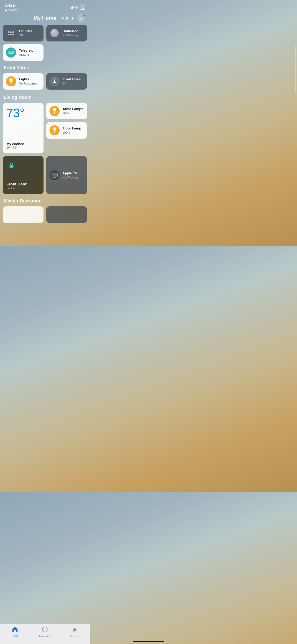  What do you see at coordinates (30, 84) in the screenshot?
I see `lights-status: No Response` at bounding box center [30, 84].